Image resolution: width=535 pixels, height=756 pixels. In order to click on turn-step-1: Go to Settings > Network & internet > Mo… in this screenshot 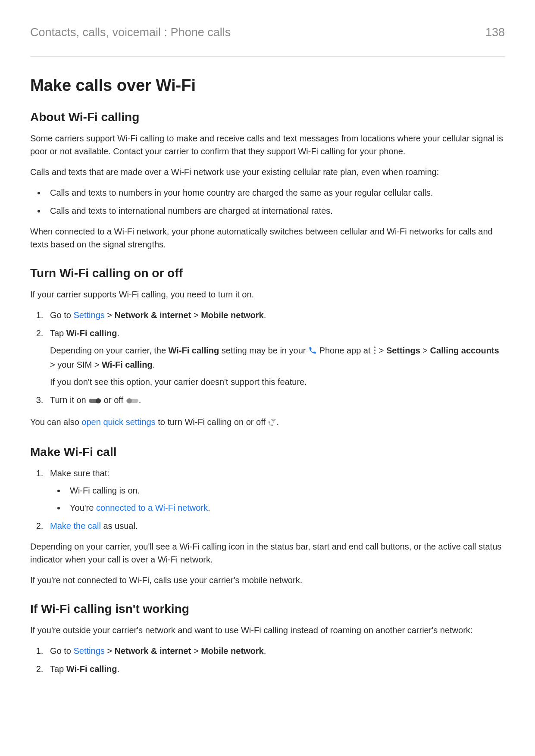, I will do `click(275, 315)`.